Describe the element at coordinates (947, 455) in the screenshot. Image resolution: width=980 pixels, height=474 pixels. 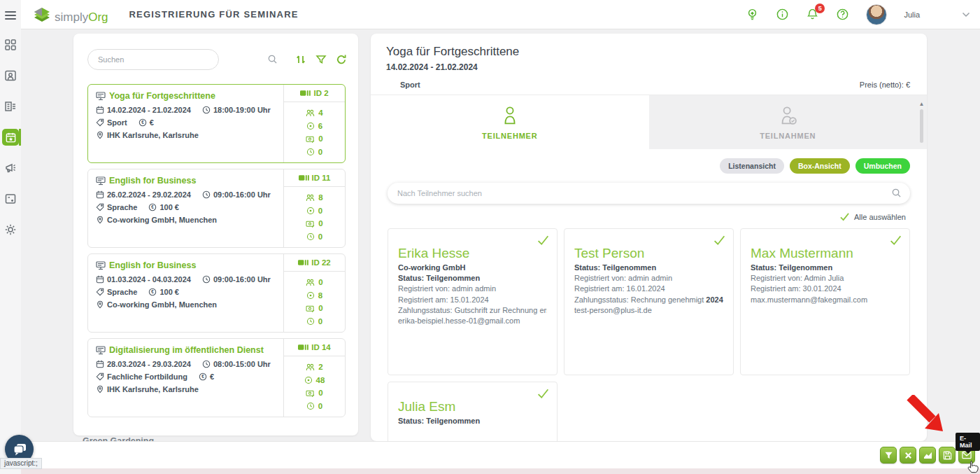
I see `save-button` at that location.